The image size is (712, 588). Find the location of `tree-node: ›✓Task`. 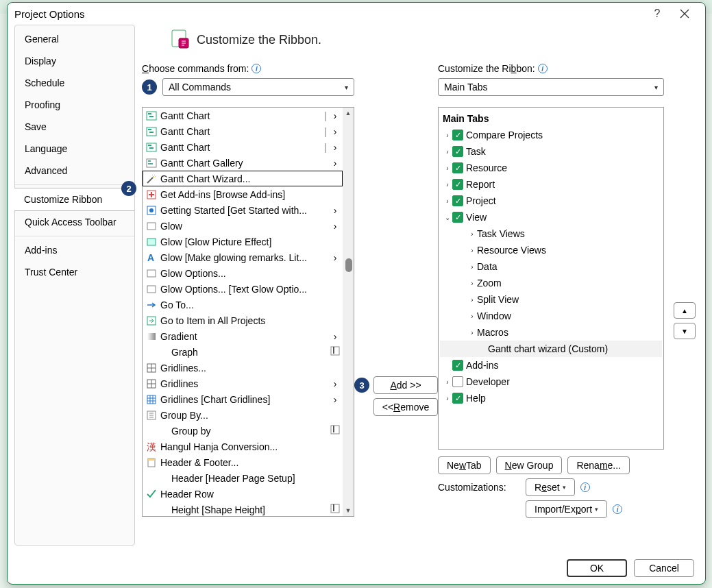

tree-node: ›✓Task is located at coordinates (551, 151).